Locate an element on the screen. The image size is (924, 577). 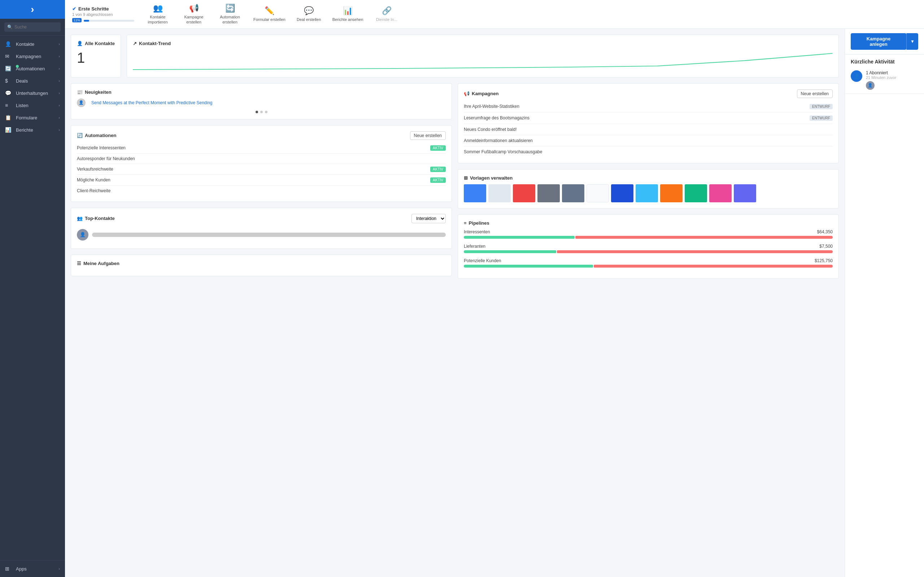
step-kampagne-icon: 📢 is located at coordinates (194, 8).